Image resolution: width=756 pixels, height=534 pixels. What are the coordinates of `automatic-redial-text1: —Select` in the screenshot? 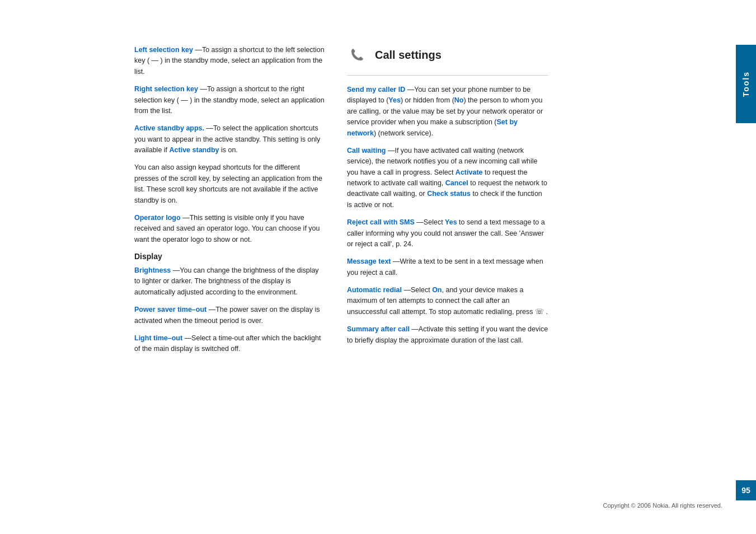 It's located at (417, 290).